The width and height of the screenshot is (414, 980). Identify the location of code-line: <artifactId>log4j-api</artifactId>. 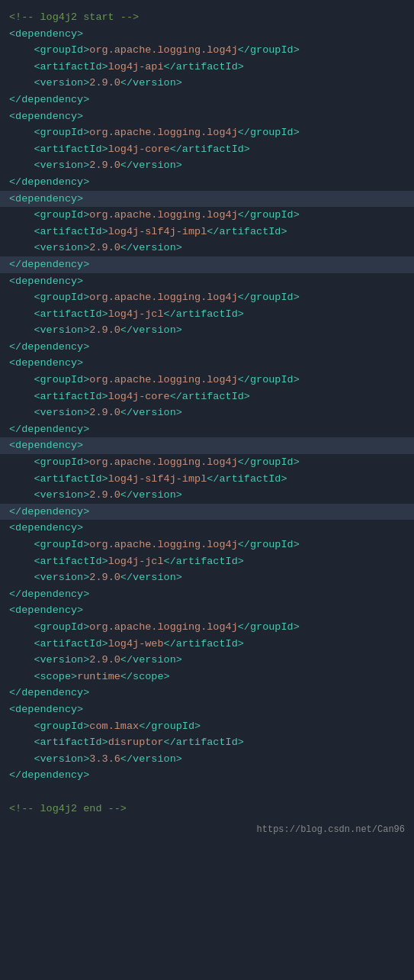
(207, 67).